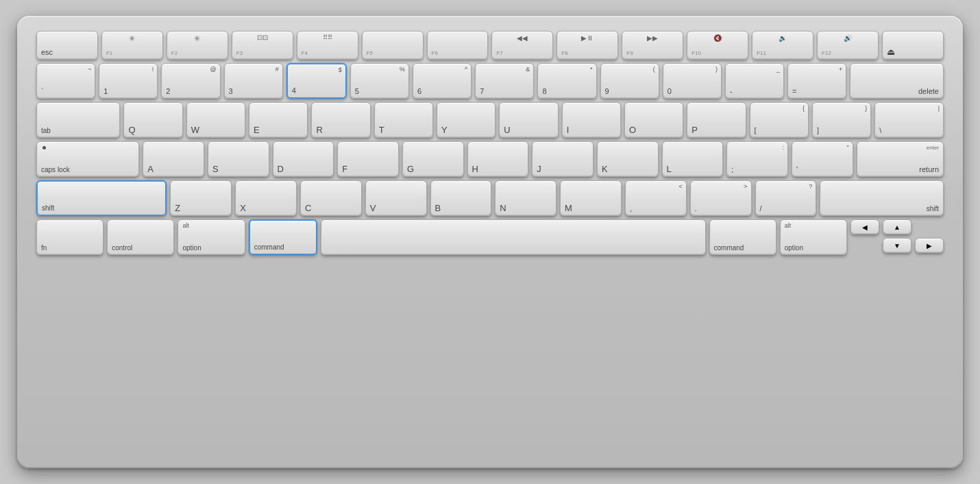 This screenshot has width=980, height=484. I want to click on key-arrow-left: ◀, so click(865, 227).